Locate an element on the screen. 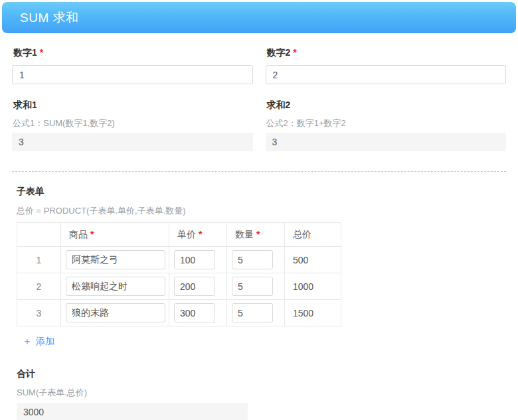 The width and height of the screenshot is (518, 420). col-header-price: 单价* is located at coordinates (198, 235).